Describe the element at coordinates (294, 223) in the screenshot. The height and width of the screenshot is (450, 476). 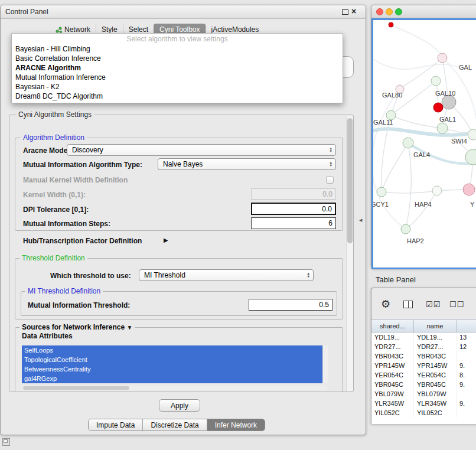
I see `mi-steps-input` at that location.